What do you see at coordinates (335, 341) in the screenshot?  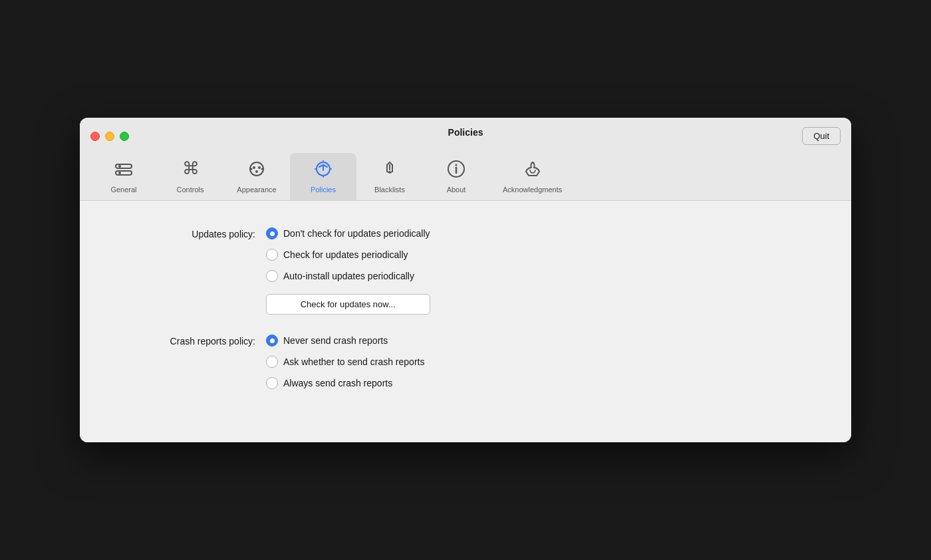 I see `crash-never-label: Never send crash reports` at bounding box center [335, 341].